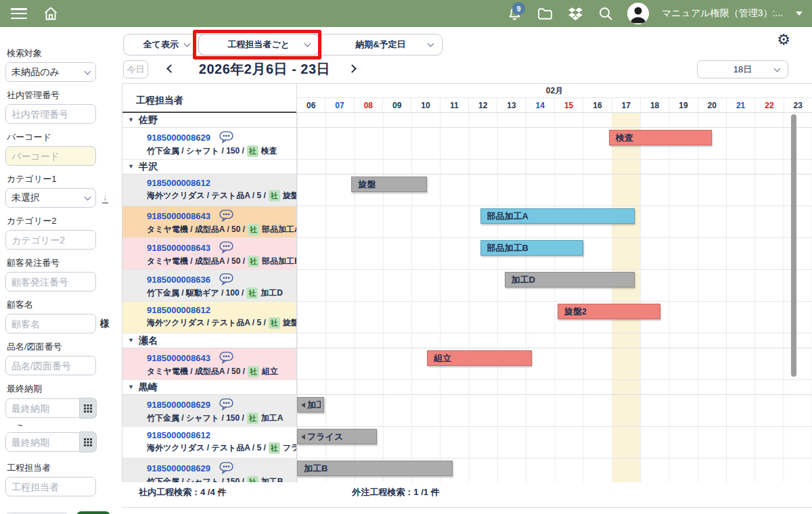  What do you see at coordinates (51, 197) in the screenshot?
I see `category1-select: 未選択` at bounding box center [51, 197].